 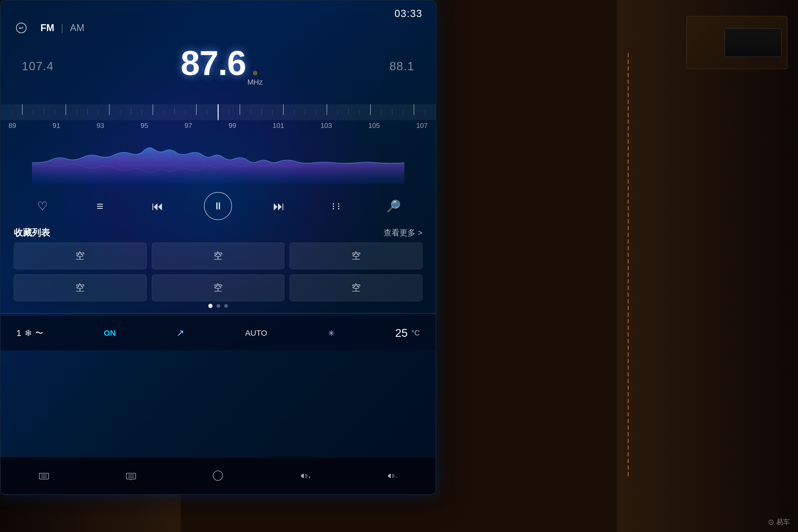 I want to click on ruler-ticks-svg, so click(x=218, y=112).